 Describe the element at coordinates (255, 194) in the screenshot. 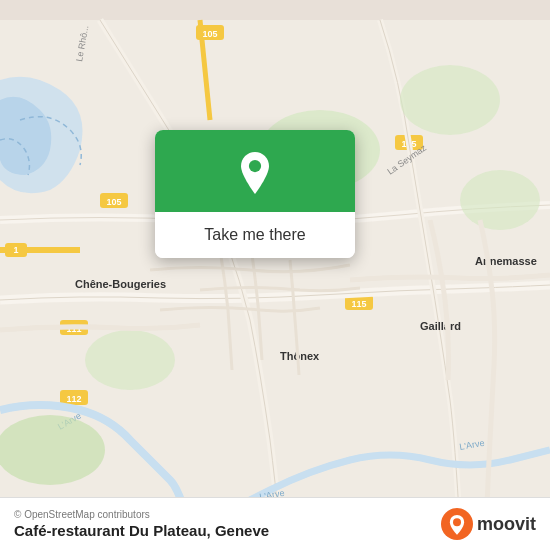

I see `popup-card: Take me there` at that location.